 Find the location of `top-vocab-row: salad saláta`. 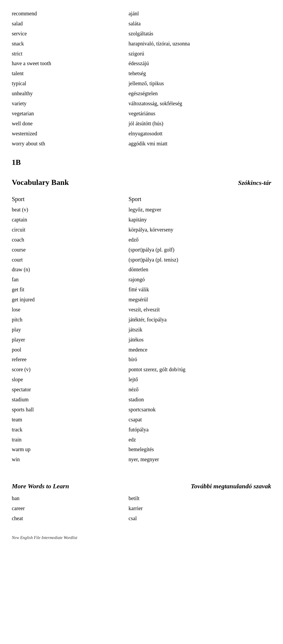

top-vocab-row: salad saláta is located at coordinates (142, 24).